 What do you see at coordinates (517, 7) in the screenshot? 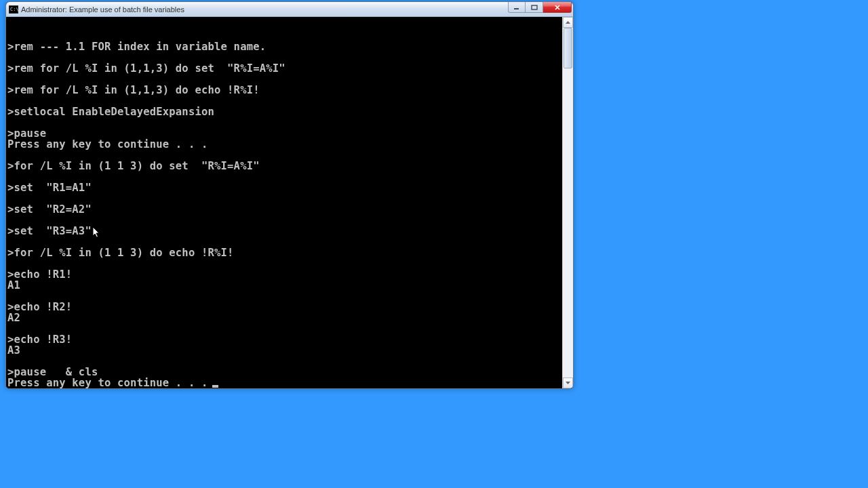
I see `minimize-button` at bounding box center [517, 7].